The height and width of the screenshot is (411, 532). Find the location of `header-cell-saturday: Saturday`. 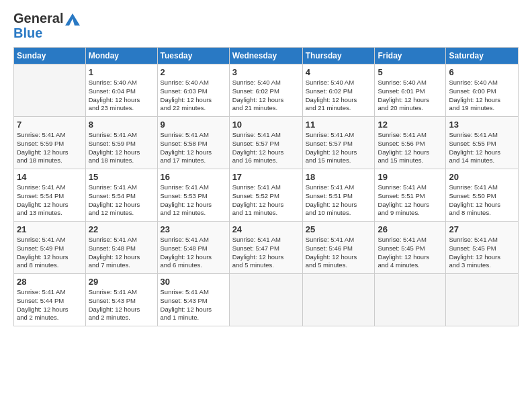

header-cell-saturday: Saturday is located at coordinates (482, 56).